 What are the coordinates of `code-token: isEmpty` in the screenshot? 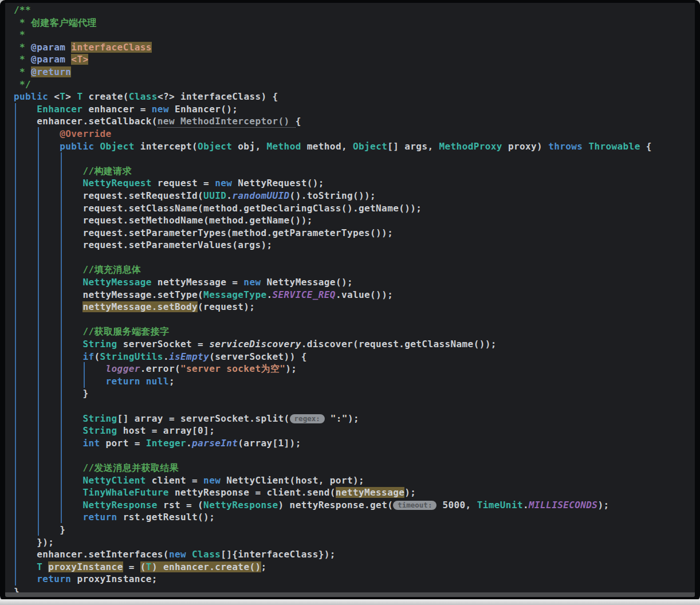 It's located at (189, 356).